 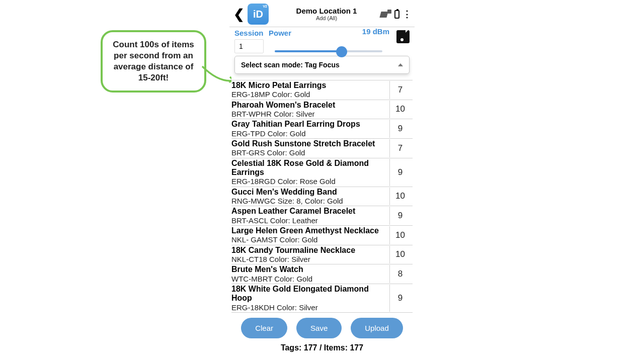 What do you see at coordinates (322, 197) in the screenshot?
I see `list-item: Gucci Men's Wedding BandRNG-MWGC Size: 8…` at bounding box center [322, 197].